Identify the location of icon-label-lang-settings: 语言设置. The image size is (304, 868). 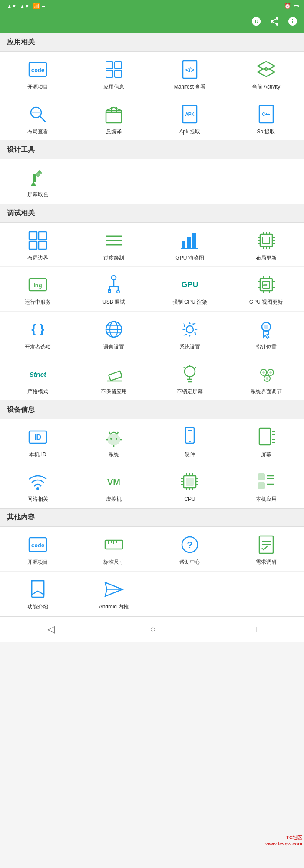
(114, 347).